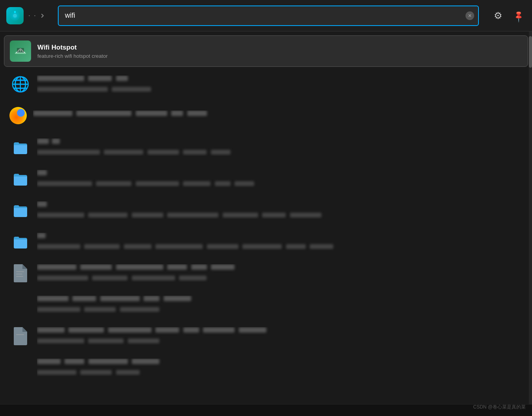  Describe the element at coordinates (498, 16) in the screenshot. I see `settings-button: ⚙` at that location.